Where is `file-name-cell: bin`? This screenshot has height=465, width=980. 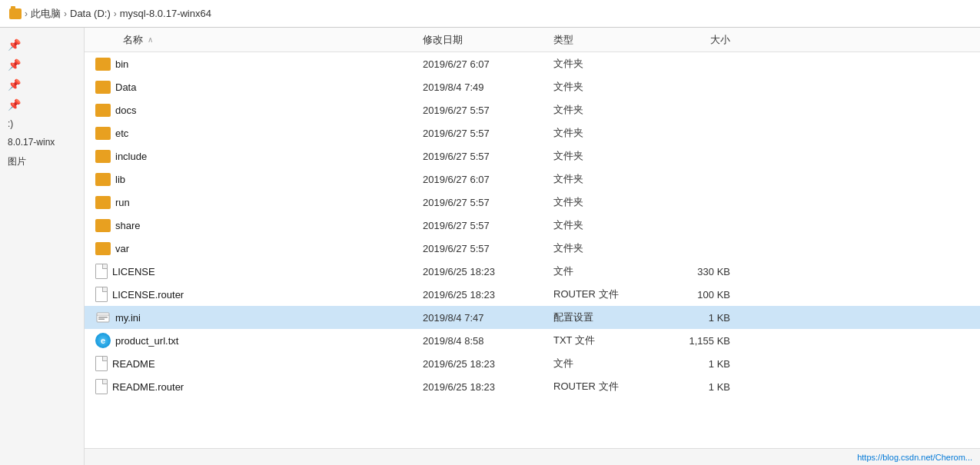
file-name-cell: bin is located at coordinates (254, 65).